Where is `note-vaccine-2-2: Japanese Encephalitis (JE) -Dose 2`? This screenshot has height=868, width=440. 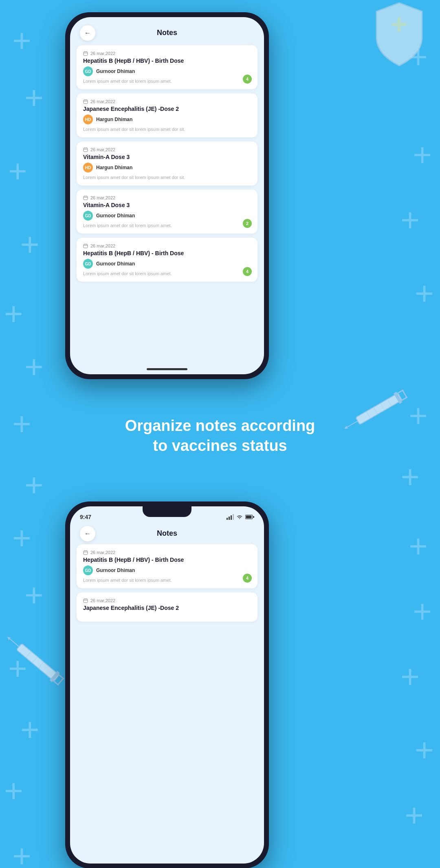 note-vaccine-2-2: Japanese Encephalitis (JE) -Dose 2 is located at coordinates (167, 608).